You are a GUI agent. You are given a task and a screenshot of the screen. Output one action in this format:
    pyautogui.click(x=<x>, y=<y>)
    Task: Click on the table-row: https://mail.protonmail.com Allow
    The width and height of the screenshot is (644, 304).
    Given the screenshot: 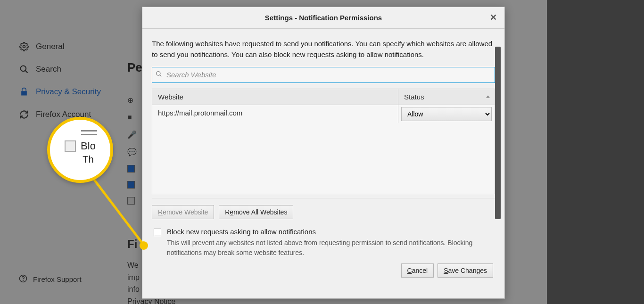 What is the action you would take?
    pyautogui.click(x=323, y=114)
    